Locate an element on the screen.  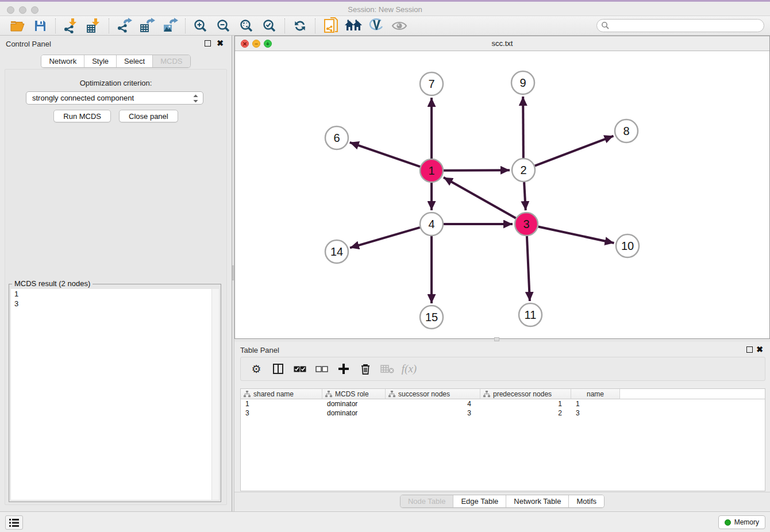
tab-motifs: Motifs is located at coordinates (586, 501).